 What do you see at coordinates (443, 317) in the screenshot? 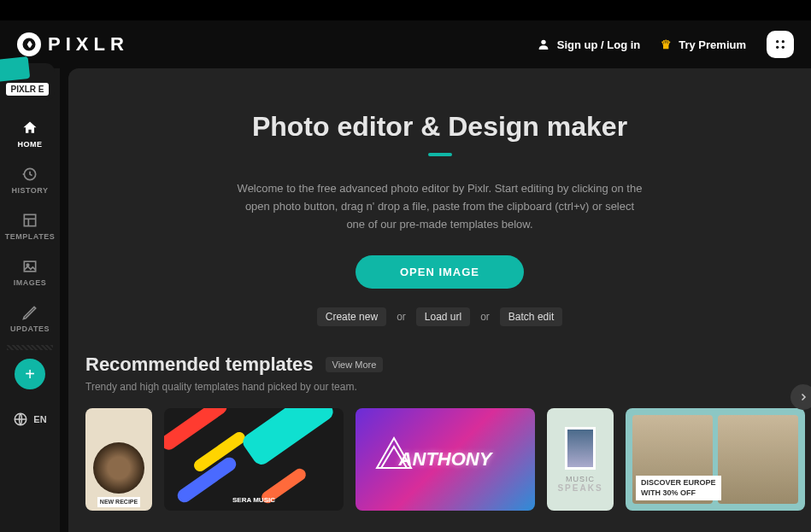
I see `load-url-button: Load url` at bounding box center [443, 317].